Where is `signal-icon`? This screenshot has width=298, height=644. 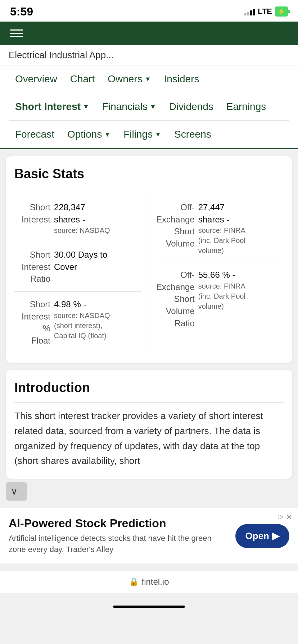 signal-icon is located at coordinates (250, 12).